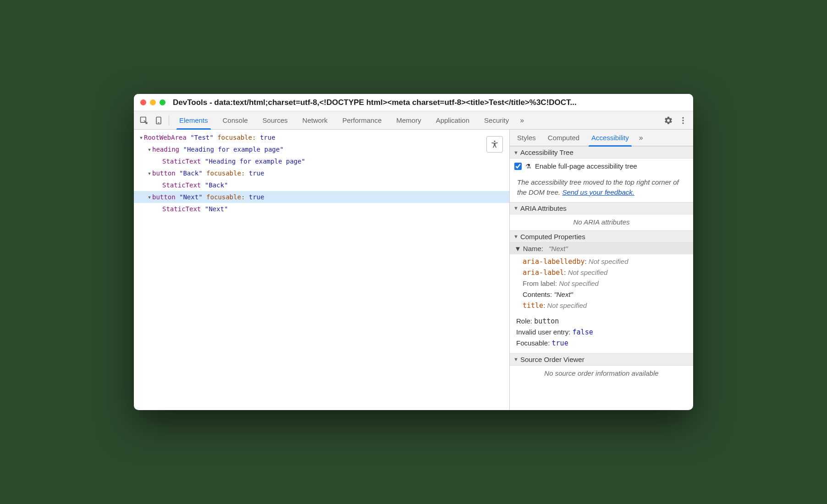  What do you see at coordinates (496, 121) in the screenshot?
I see `tab-security: Security` at bounding box center [496, 121].